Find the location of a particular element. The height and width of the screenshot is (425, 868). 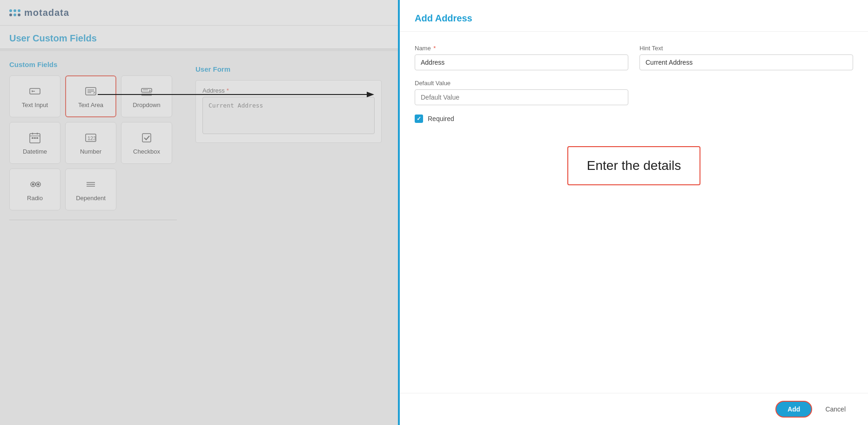

required-row: Required is located at coordinates (634, 119).